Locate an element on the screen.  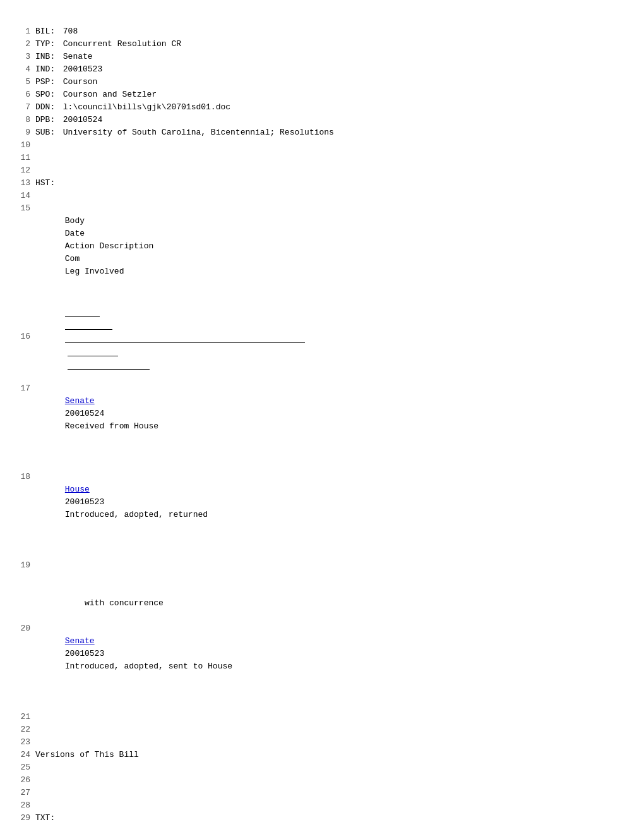
line-21: 21 is located at coordinates (322, 717).